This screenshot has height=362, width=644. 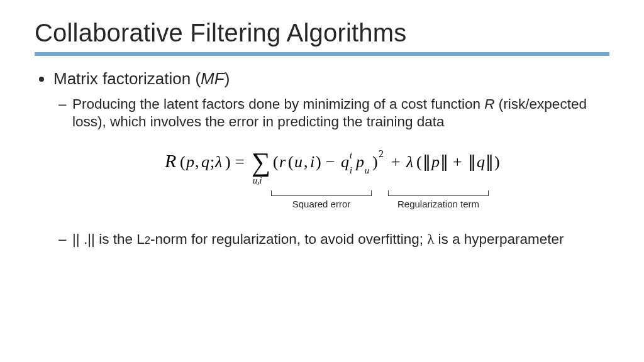 I want to click on sub2-post: is a hyperparameter, so click(x=499, y=239).